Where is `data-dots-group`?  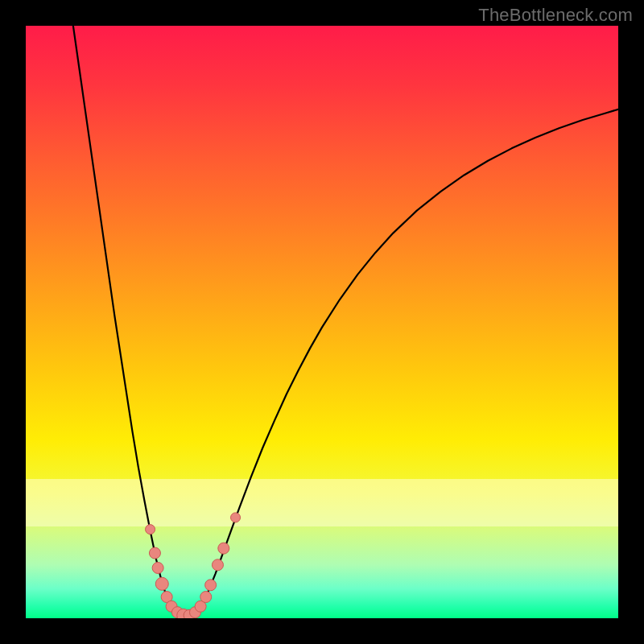
data-dots-group is located at coordinates (193, 565).